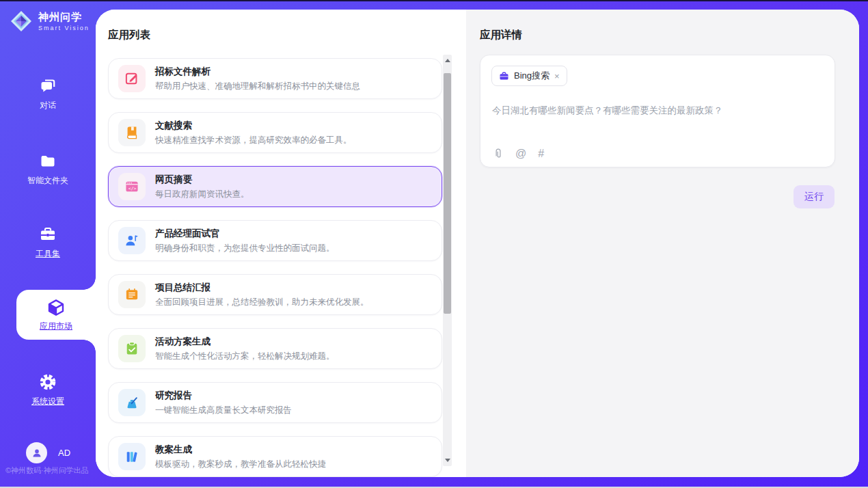 The width and height of the screenshot is (868, 488). I want to click on webpage-code-icon: </>, so click(132, 187).